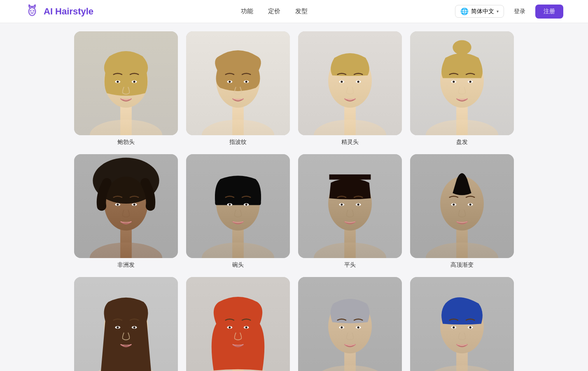  I want to click on caption-bob: 鲍勃头, so click(126, 142).